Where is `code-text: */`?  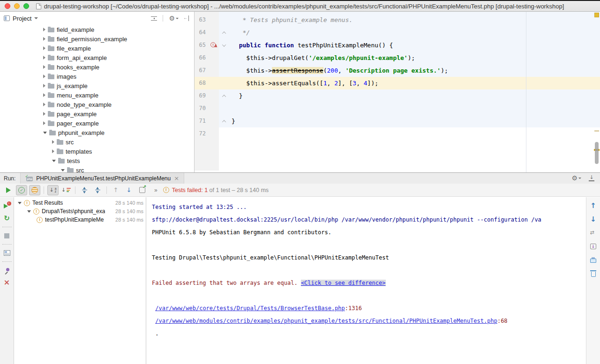
code-text: */ is located at coordinates (414, 33).